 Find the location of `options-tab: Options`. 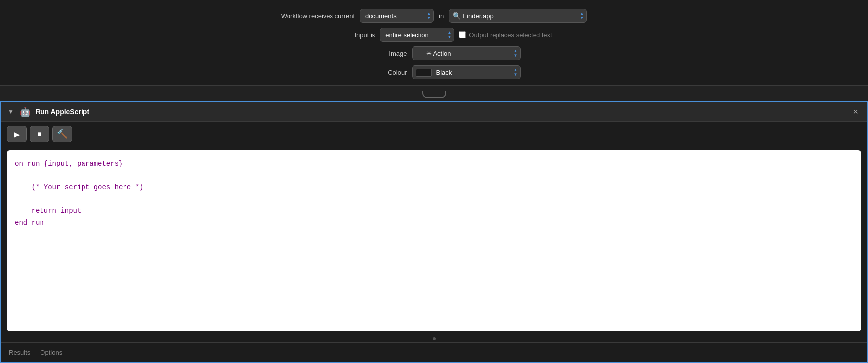

options-tab: Options is located at coordinates (51, 352).